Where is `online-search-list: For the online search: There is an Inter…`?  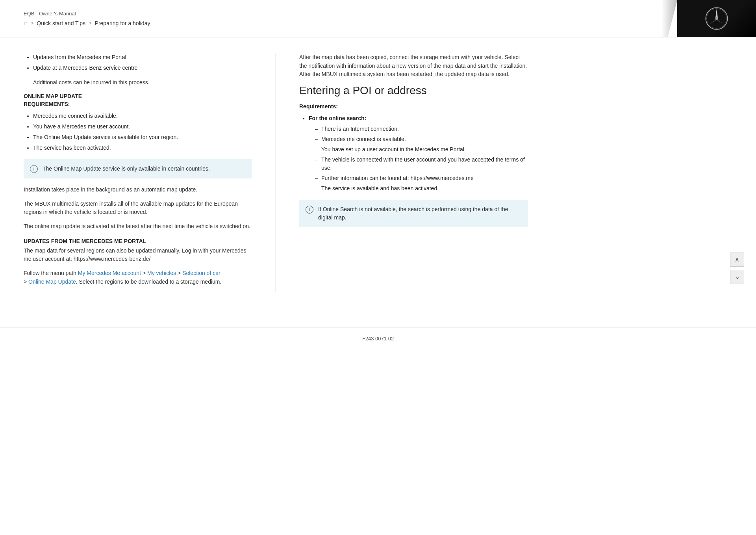
online-search-list: For the online search: There is an Inter… is located at coordinates (413, 154).